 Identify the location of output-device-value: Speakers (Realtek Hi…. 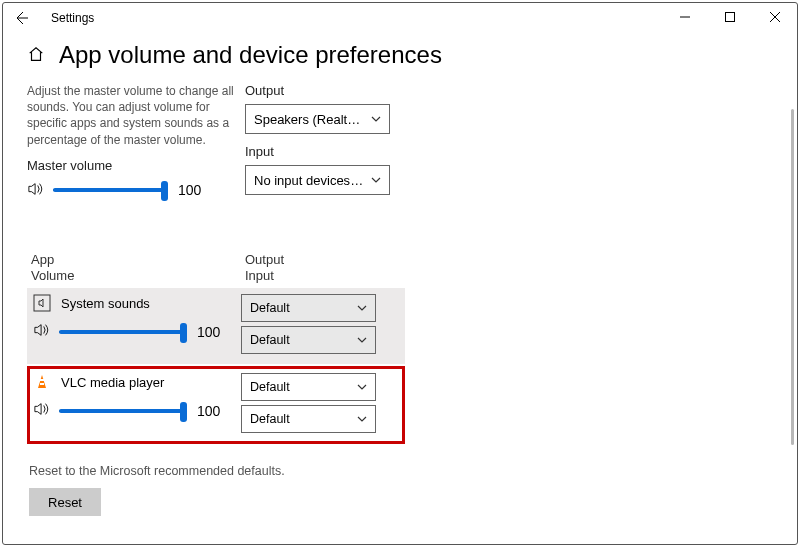
(310, 120).